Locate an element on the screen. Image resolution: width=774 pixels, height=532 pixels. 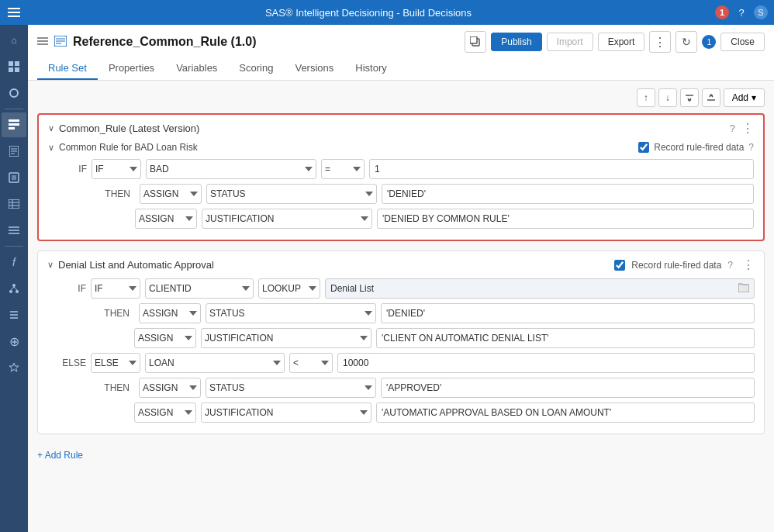
sidebar-item-box is located at coordinates (14, 178).